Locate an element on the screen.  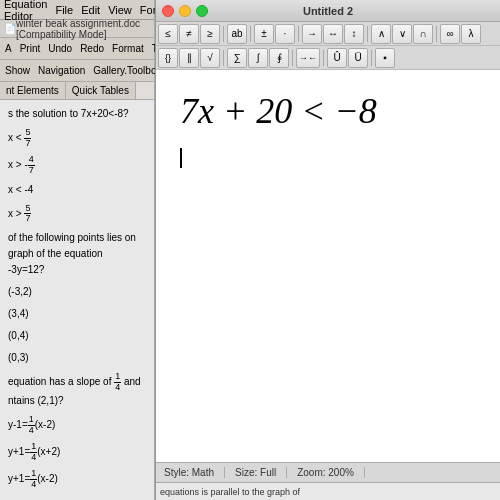
option-c: x < -4 is located at coordinates (77, 190).